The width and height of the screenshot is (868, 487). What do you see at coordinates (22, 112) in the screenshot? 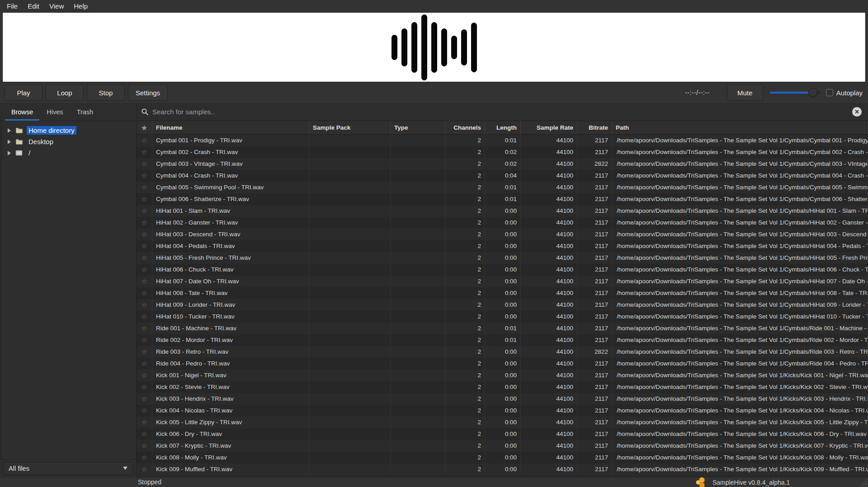
I see `tab-browse: Browse` at bounding box center [22, 112].